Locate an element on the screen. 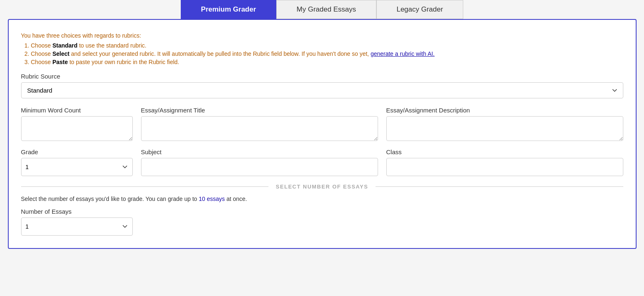 The image size is (644, 296). divider-line-right is located at coordinates (499, 187).